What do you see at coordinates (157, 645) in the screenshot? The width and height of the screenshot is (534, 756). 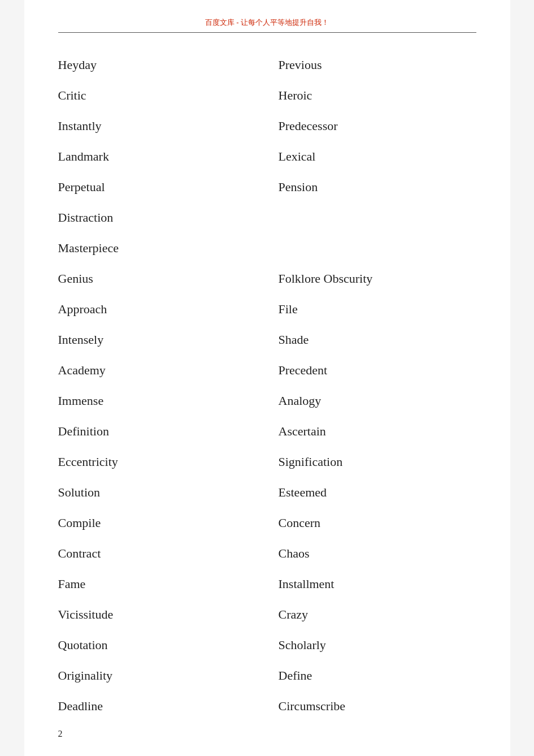 I see `list-item: Quotation` at bounding box center [157, 645].